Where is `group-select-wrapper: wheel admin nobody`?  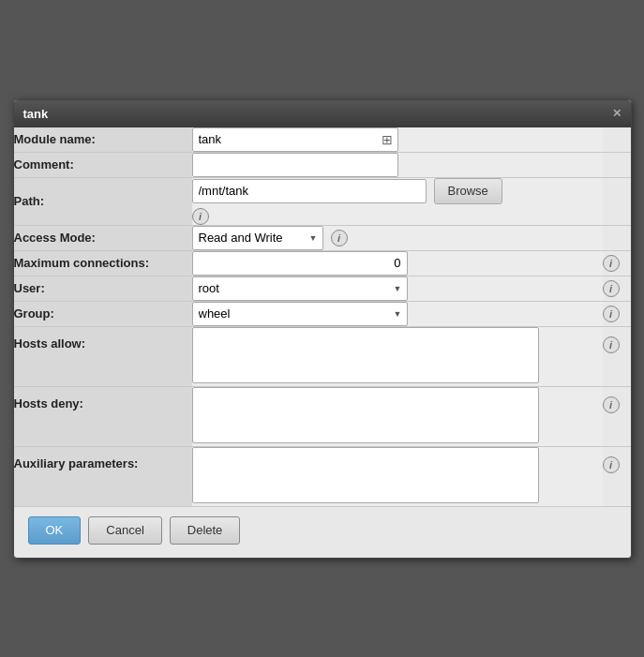 group-select-wrapper: wheel admin nobody is located at coordinates (300, 314).